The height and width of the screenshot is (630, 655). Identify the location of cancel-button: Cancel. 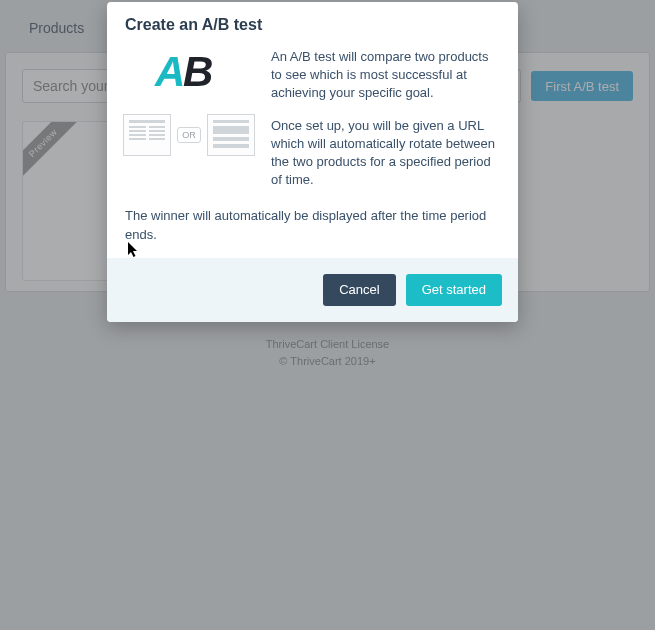
(359, 290).